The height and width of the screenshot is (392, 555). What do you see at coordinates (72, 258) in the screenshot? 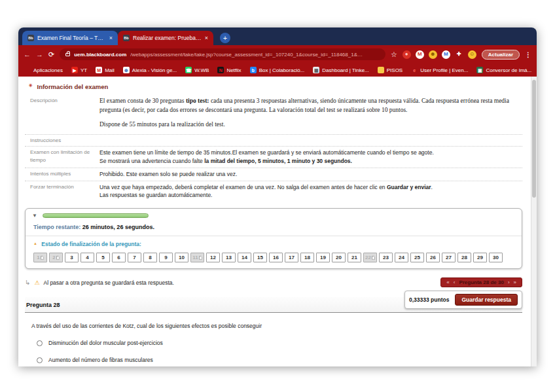
I see `question-number-box: 3` at bounding box center [72, 258].